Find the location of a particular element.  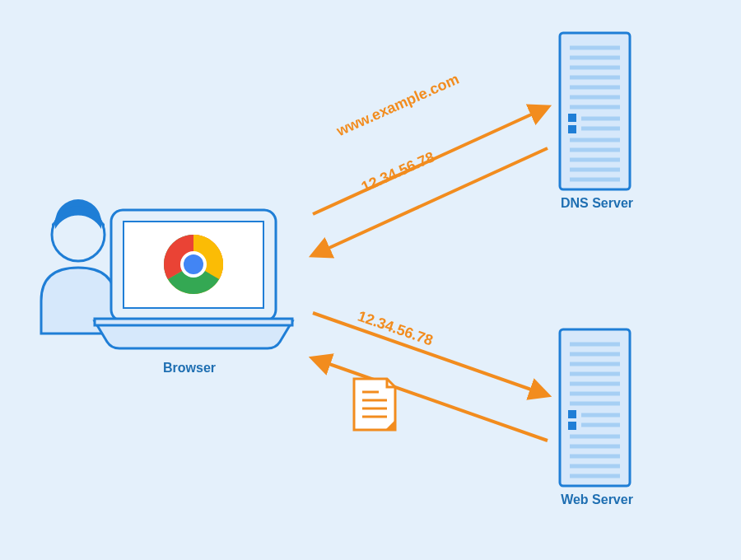

web-server-label: Web Server is located at coordinates (597, 500).